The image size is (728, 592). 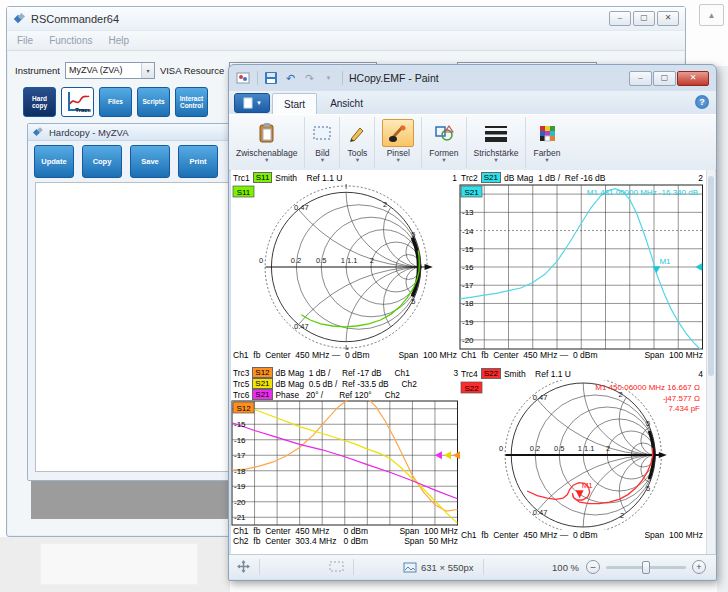 What do you see at coordinates (394, 78) in the screenshot?
I see `paint-window-title: HCopy.EMF - Paint` at bounding box center [394, 78].